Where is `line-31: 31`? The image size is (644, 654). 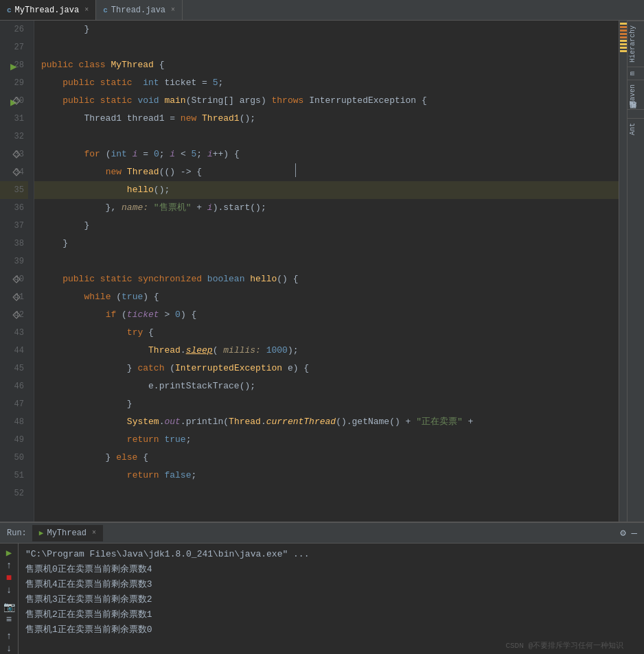
line-31: 31 is located at coordinates (14, 119).